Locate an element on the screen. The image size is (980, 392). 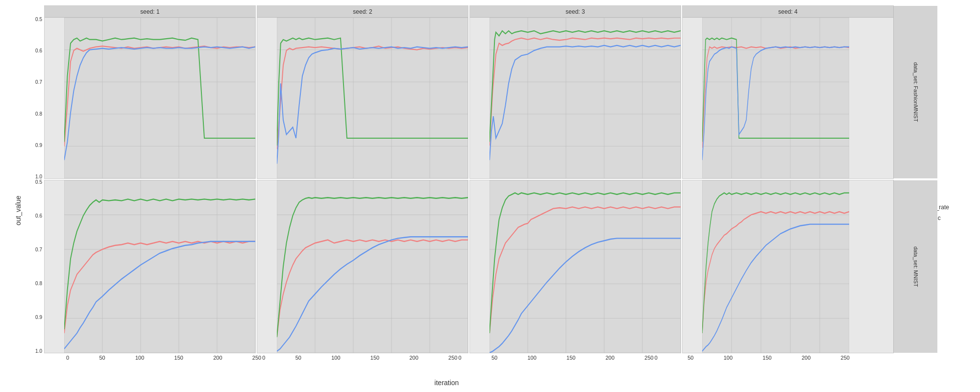
panel-seed2-fashion: seed: 2 is located at coordinates (363, 92).